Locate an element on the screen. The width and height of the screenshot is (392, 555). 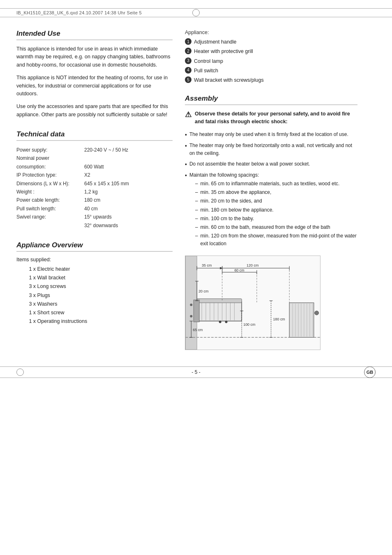
list-item: 3 x Washers is located at coordinates (99, 304).